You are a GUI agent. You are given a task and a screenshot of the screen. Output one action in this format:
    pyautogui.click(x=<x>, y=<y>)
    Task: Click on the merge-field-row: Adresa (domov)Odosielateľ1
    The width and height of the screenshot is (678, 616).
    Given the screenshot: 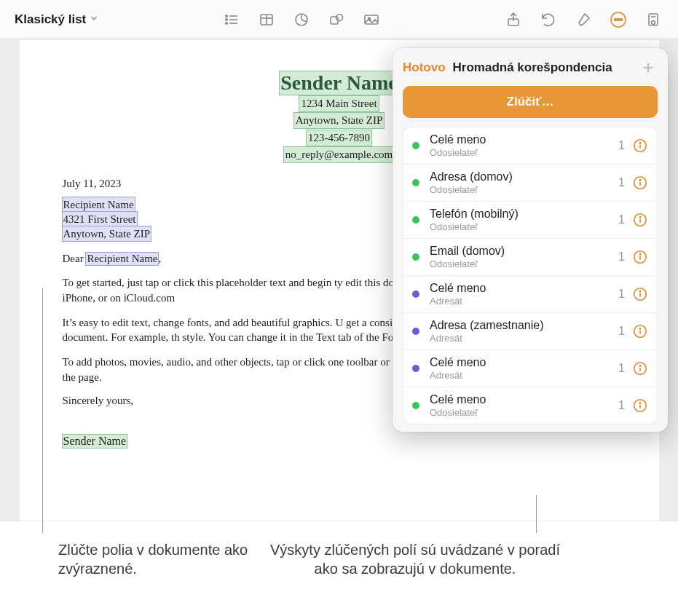 What is the action you would take?
    pyautogui.click(x=530, y=183)
    